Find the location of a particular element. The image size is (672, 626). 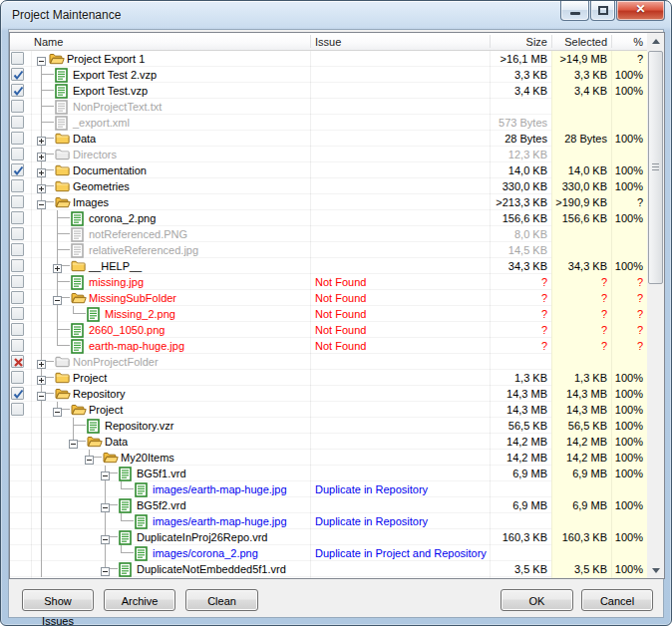

tree-row: Missing_2.pngNot Found??? is located at coordinates (329, 314).